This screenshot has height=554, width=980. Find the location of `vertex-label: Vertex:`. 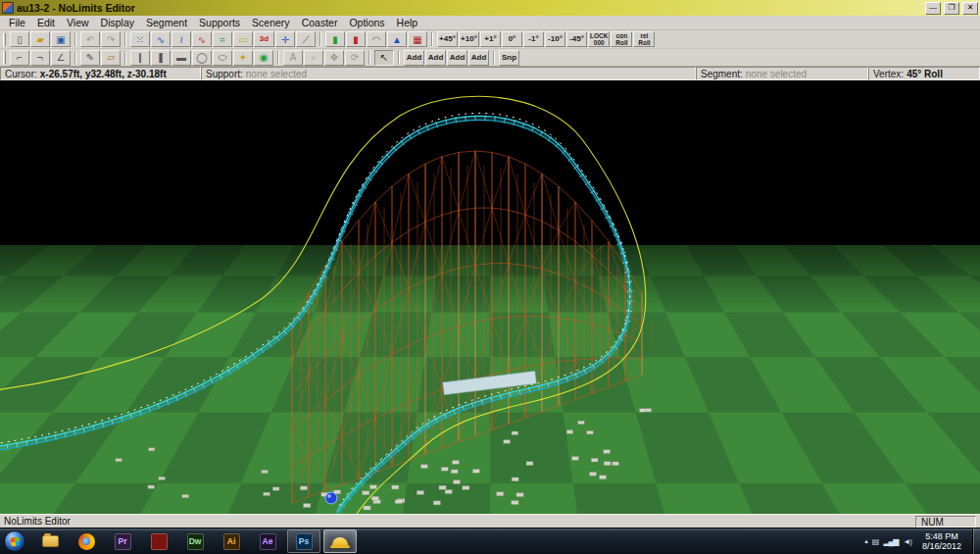

vertex-label: Vertex: is located at coordinates (888, 75).